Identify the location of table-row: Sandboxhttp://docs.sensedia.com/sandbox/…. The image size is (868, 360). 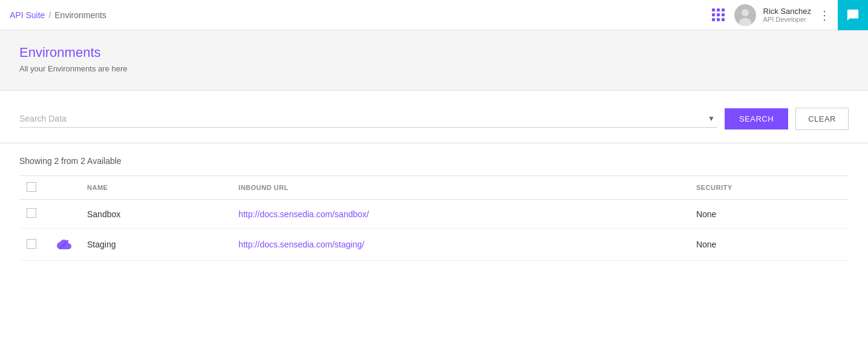
(434, 214).